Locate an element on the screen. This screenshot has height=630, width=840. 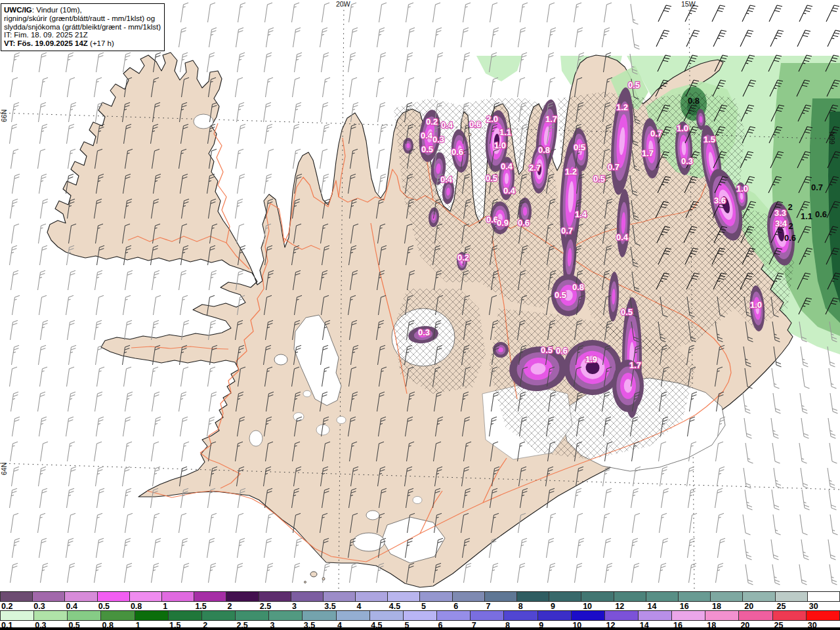
info-line-3: slydda/snjókoma (grátt/bleikt/grænt - mm… is located at coordinates (83, 28).